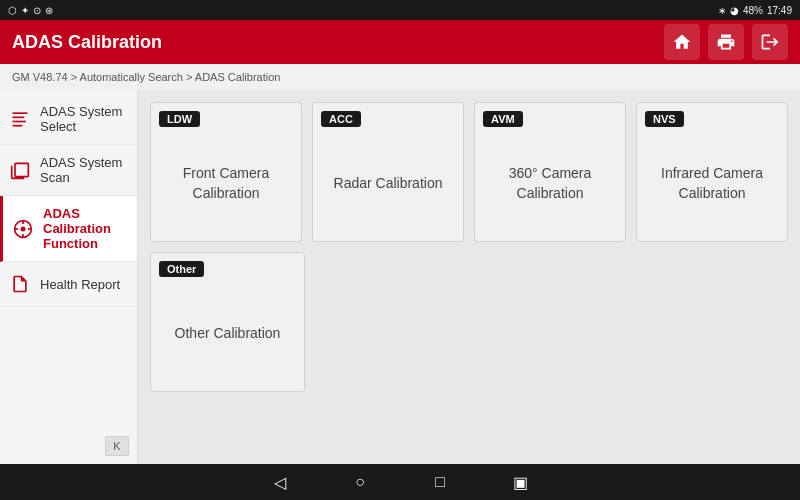 The height and width of the screenshot is (500, 800). What do you see at coordinates (755, 10) in the screenshot?
I see `status-right: ∗ ◕ 48% 17:49` at bounding box center [755, 10].